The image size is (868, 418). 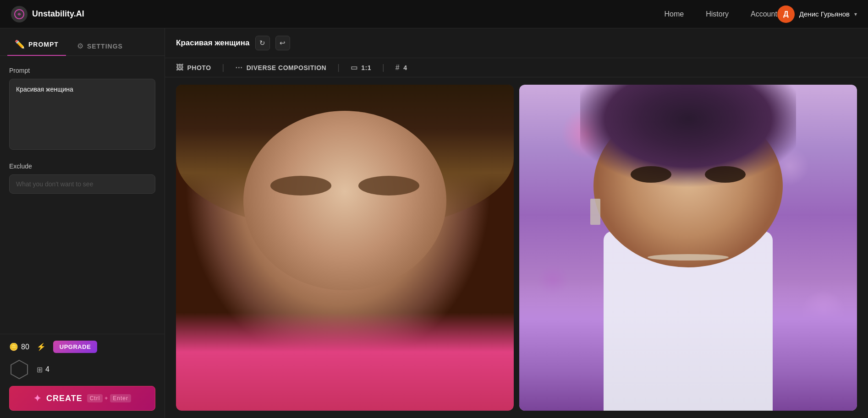 What do you see at coordinates (824, 14) in the screenshot?
I see `user-name: Денис Гурьянов` at bounding box center [824, 14].